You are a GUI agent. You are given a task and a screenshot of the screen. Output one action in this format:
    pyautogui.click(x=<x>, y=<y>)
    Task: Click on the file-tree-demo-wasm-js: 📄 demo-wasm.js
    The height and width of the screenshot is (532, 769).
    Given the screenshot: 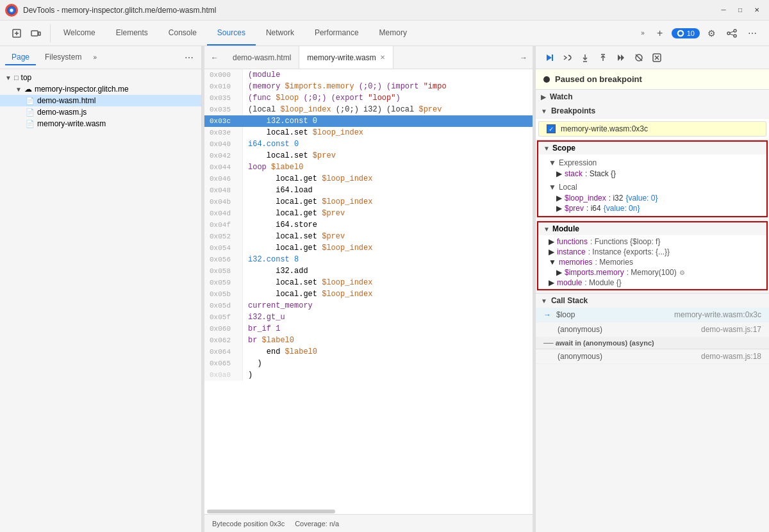 What is the action you would take?
    pyautogui.click(x=101, y=112)
    